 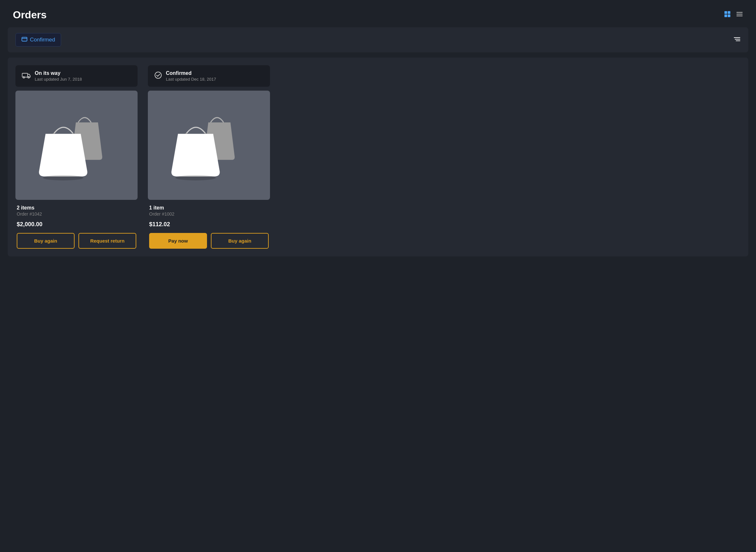 I want to click on order-card-1042: On its way Last updated Jun 7, 2018, so click(x=77, y=157).